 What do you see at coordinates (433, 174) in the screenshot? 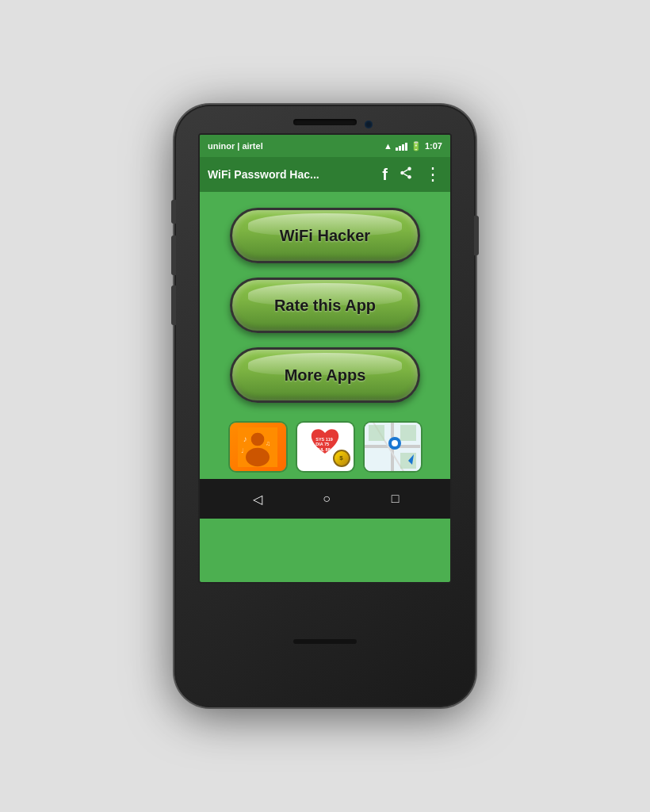
I see `overflow-menu-icon: ⋮` at bounding box center [433, 174].